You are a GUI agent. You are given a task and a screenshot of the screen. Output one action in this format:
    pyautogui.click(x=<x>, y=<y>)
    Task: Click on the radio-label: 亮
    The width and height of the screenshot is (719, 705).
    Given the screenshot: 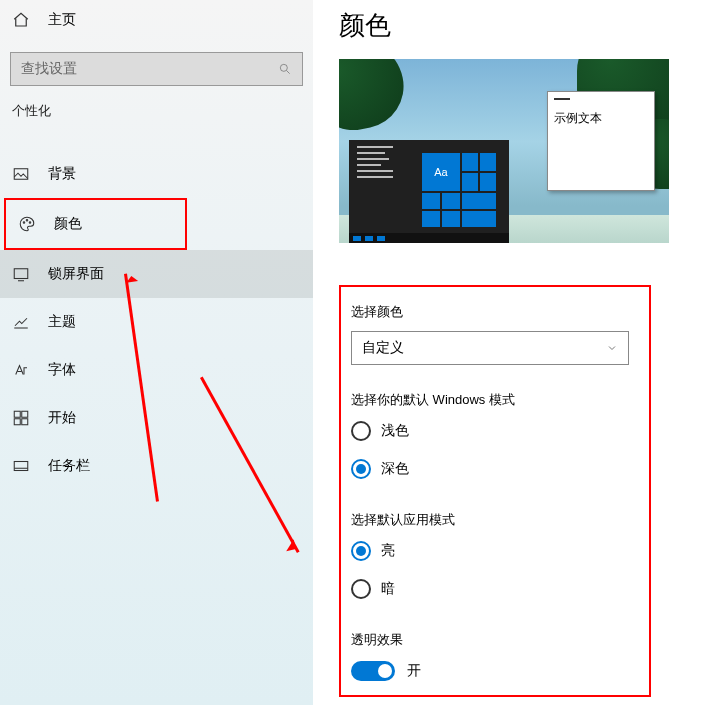 What is the action you would take?
    pyautogui.click(x=388, y=551)
    